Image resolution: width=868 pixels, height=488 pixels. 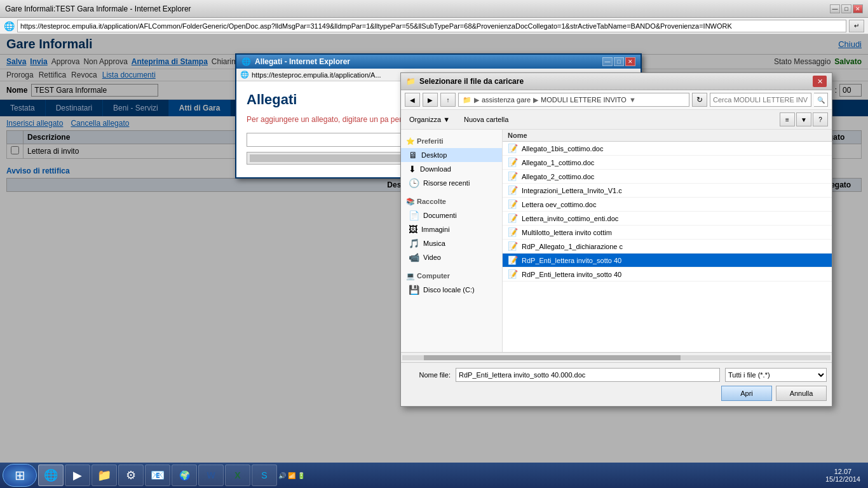 What do you see at coordinates (465, 81) in the screenshot?
I see `file-dialog-title: 📁 Selezionare il file da caricare` at bounding box center [465, 81].